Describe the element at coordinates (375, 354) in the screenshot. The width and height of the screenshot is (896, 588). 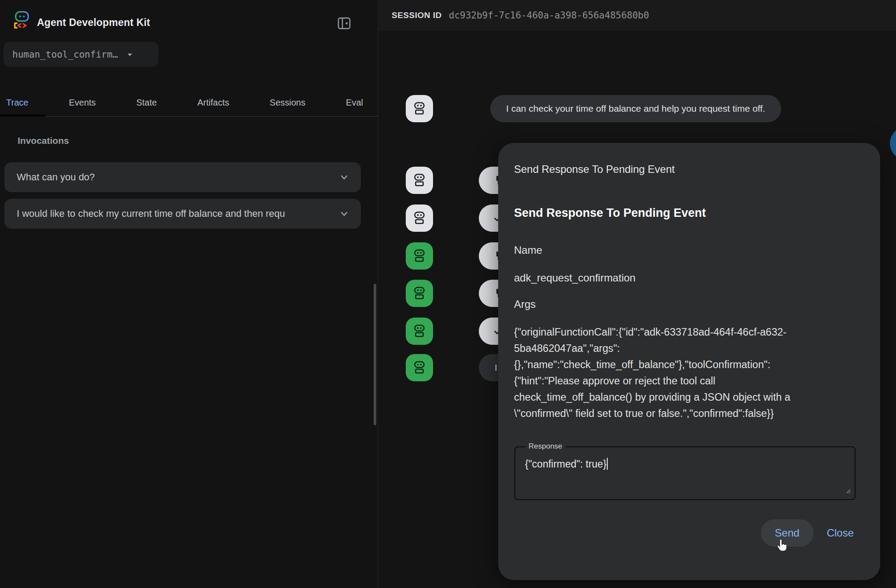
I see `sidebar-scrollbar-thumb` at that location.